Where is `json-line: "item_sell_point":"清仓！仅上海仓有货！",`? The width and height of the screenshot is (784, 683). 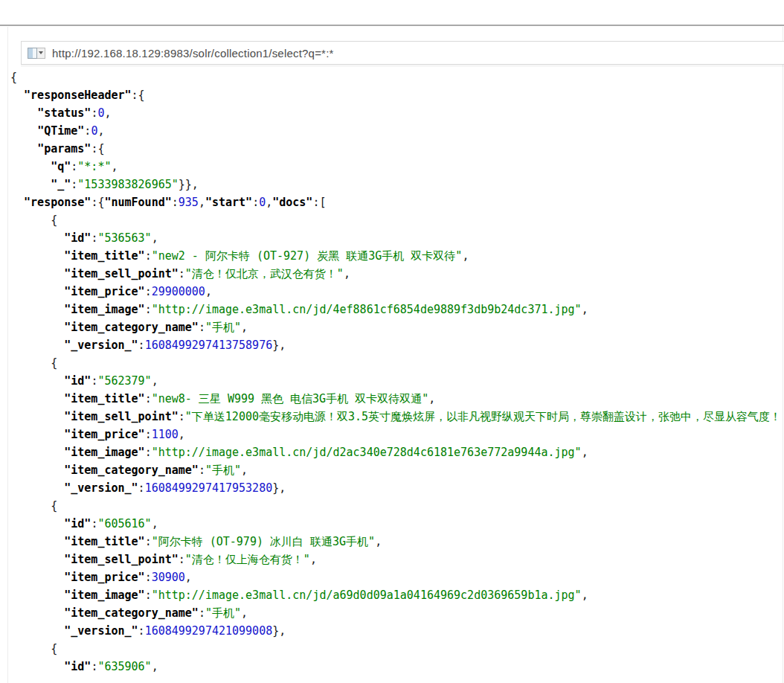 json-line: "item_sell_point":"清仓！仅上海仓有货！", is located at coordinates (396, 559).